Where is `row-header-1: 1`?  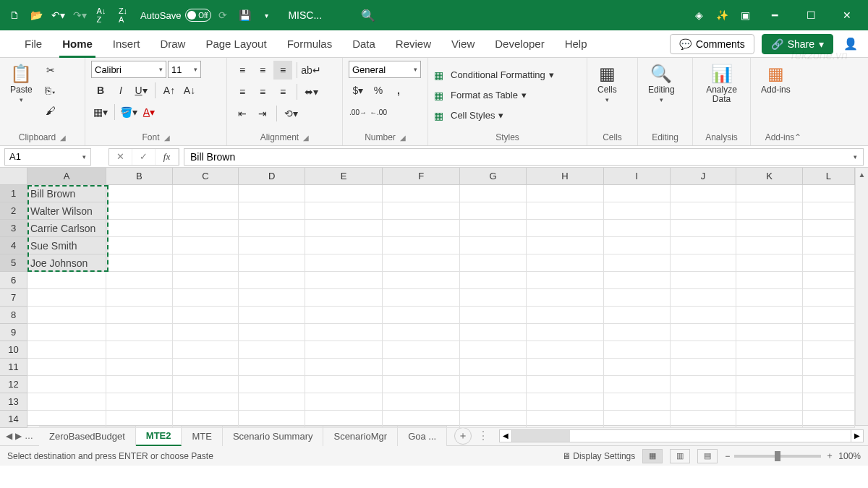 row-header-1: 1 is located at coordinates (14, 194).